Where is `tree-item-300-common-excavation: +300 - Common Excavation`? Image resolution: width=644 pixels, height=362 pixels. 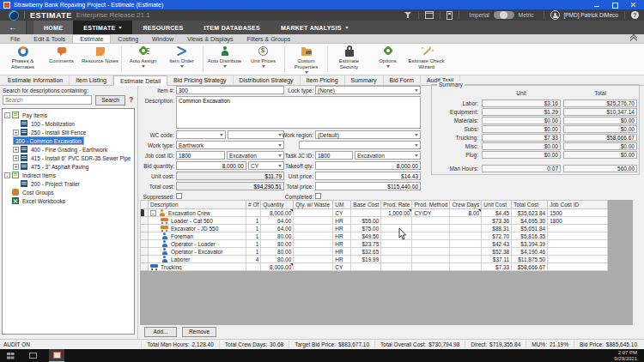 tree-item-300-common-excavation: +300 - Common Excavation is located at coordinates (69, 141).